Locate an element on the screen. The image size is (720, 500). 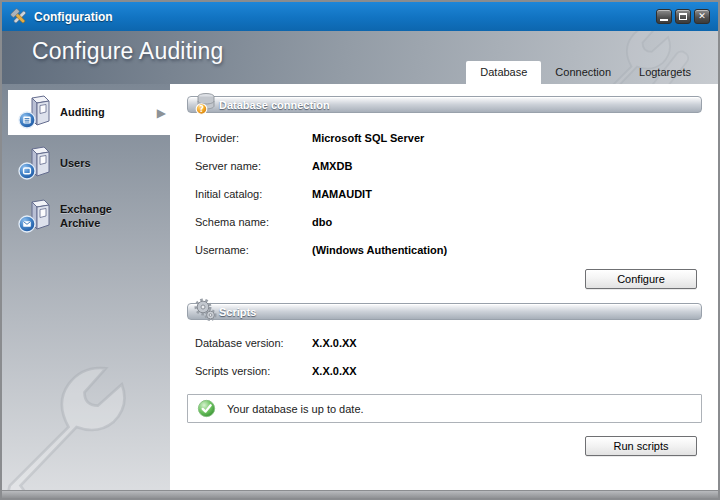
page-title: Configure Auditing is located at coordinates (128, 52).